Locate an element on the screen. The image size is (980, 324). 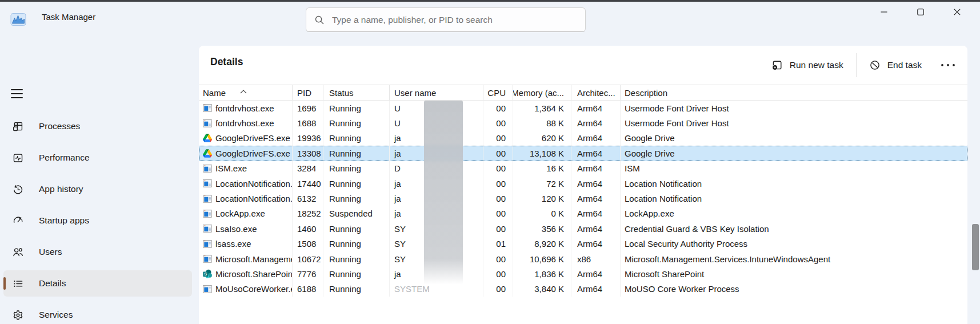
cell-user-text: SYSTEM is located at coordinates (412, 289).